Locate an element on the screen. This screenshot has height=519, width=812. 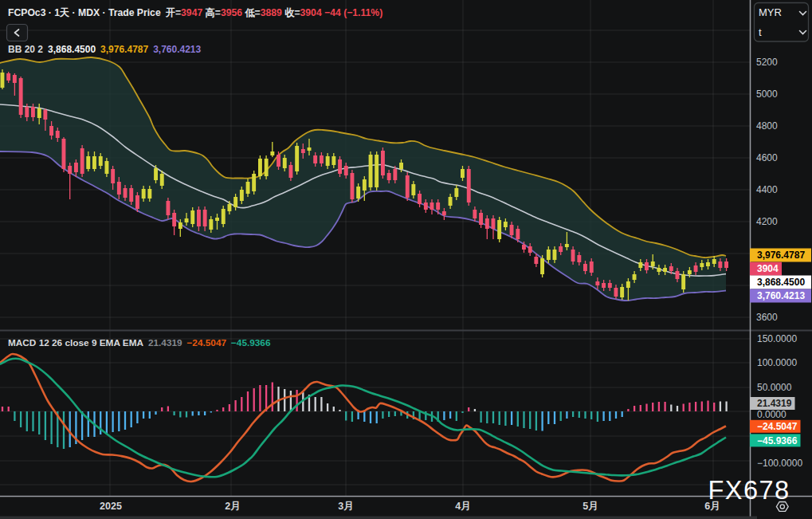
svg-text: 4600 is located at coordinates (767, 158).